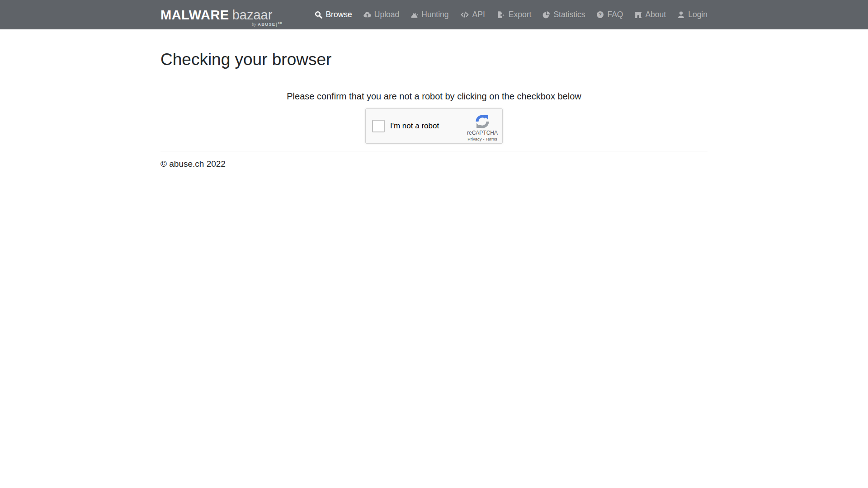  What do you see at coordinates (333, 15) in the screenshot?
I see `nav-item-browse: Browse` at bounding box center [333, 15].